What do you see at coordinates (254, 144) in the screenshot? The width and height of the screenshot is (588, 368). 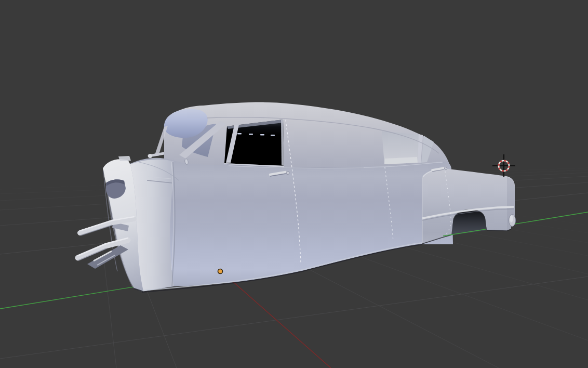 I see `front-door-window` at bounding box center [254, 144].